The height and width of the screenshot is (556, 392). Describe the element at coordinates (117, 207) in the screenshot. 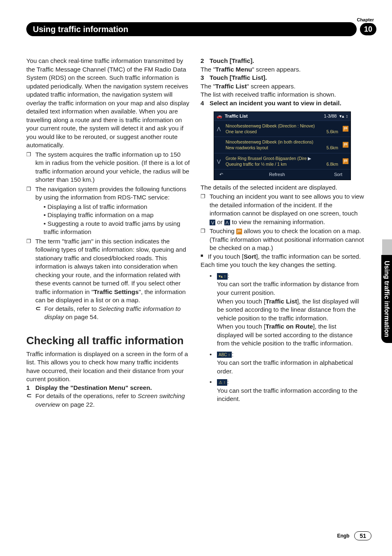

I see `feature-bullet: Displaying a list of traffic information` at that location.